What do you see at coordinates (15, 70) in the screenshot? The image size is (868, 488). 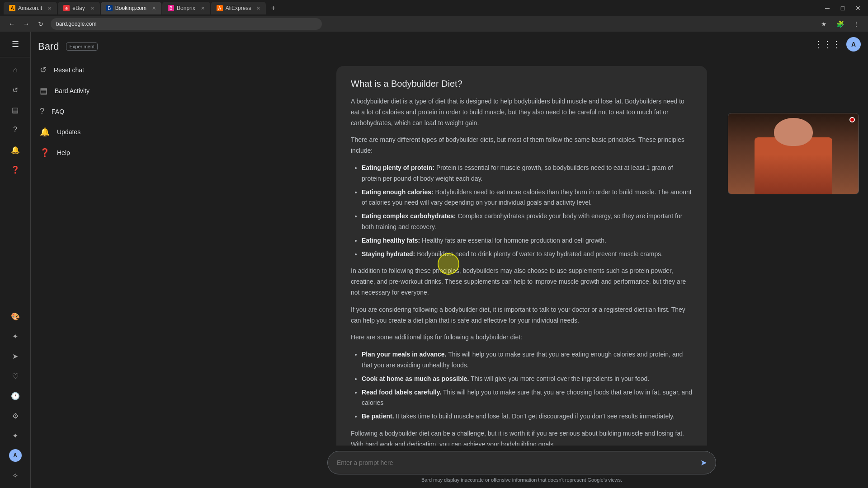 I see `sidebar-home-button: ⌂` at bounding box center [15, 70].